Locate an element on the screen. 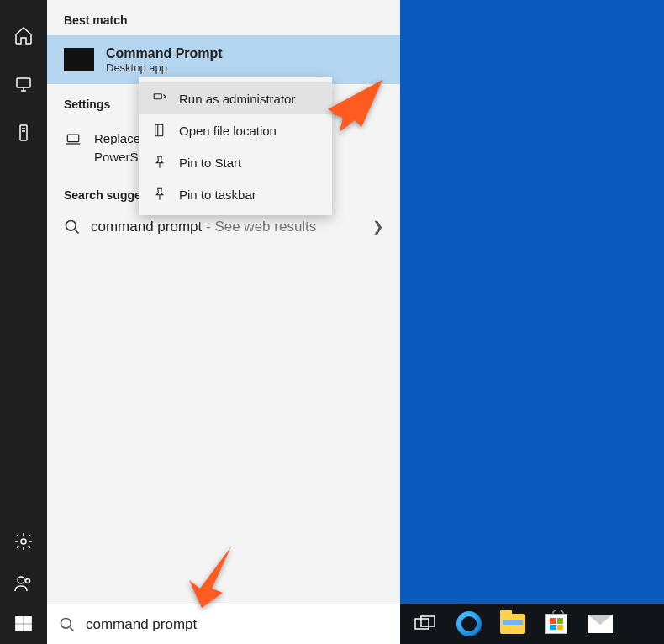 The image size is (664, 644). gear-icon is located at coordinates (24, 543).